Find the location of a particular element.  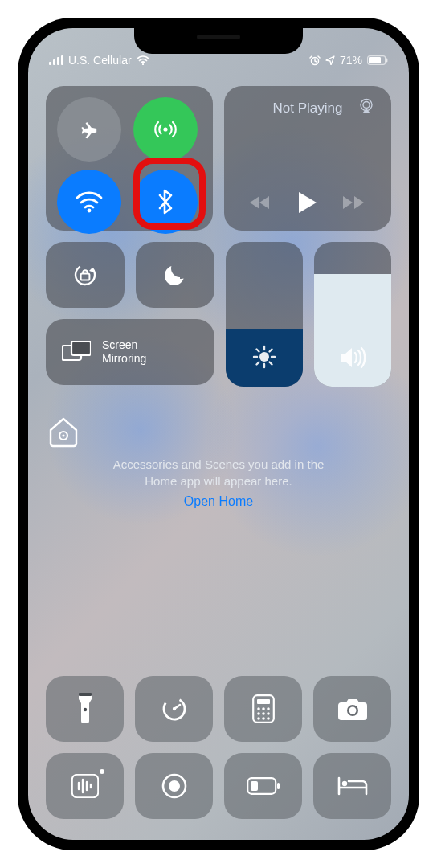

open-home-link: Open Home is located at coordinates (218, 502).